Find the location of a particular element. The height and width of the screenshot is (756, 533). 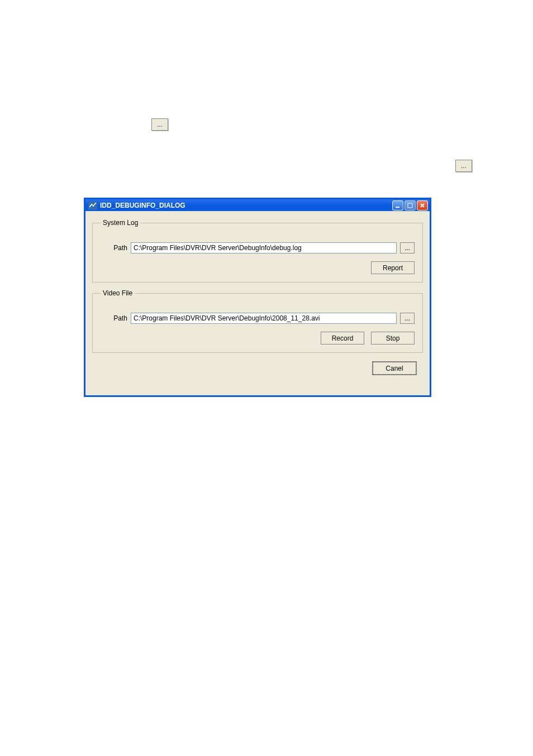

stray-browse-button-2: ... is located at coordinates (464, 166).